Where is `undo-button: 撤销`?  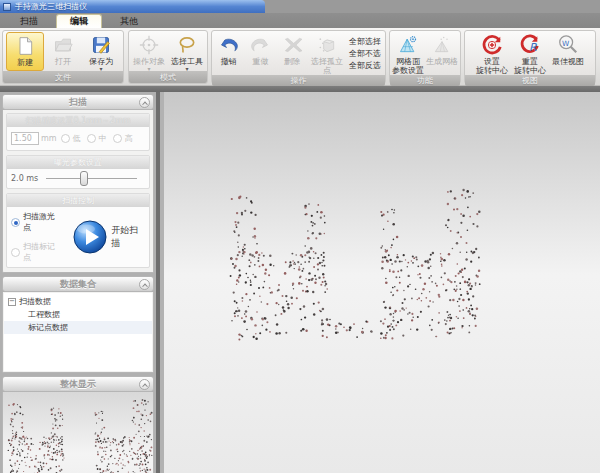
undo-button: 撤销 is located at coordinates (229, 54).